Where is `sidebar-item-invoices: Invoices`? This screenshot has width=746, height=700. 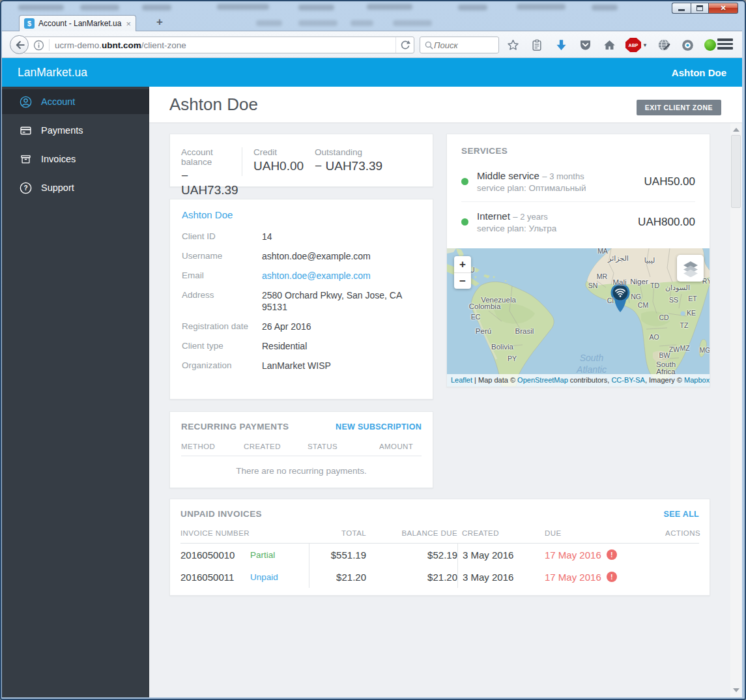 sidebar-item-invoices: Invoices is located at coordinates (76, 159).